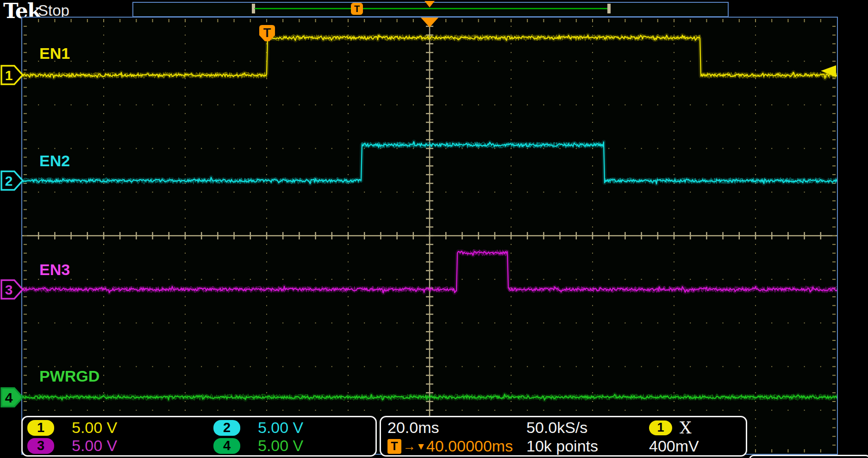 The height and width of the screenshot is (458, 868). Describe the element at coordinates (41, 428) in the screenshot. I see `ch1-badge: 1` at that location.